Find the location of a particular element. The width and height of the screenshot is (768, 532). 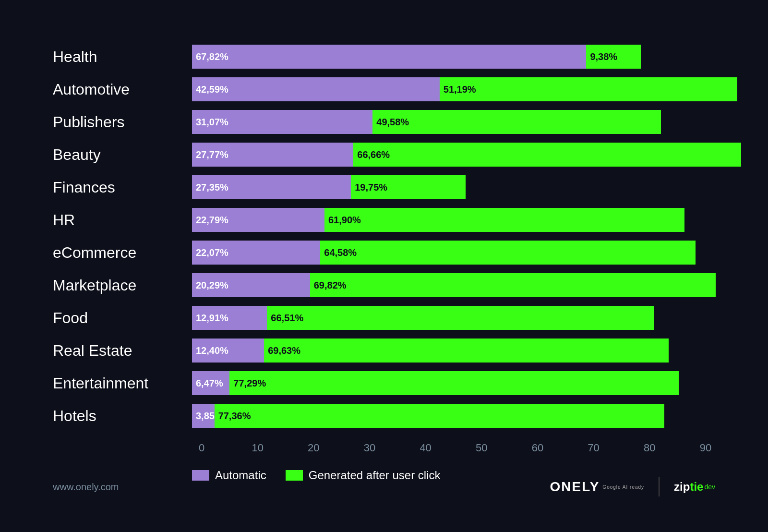

chart-row: Health67,82%9,38% is located at coordinates (384, 57).